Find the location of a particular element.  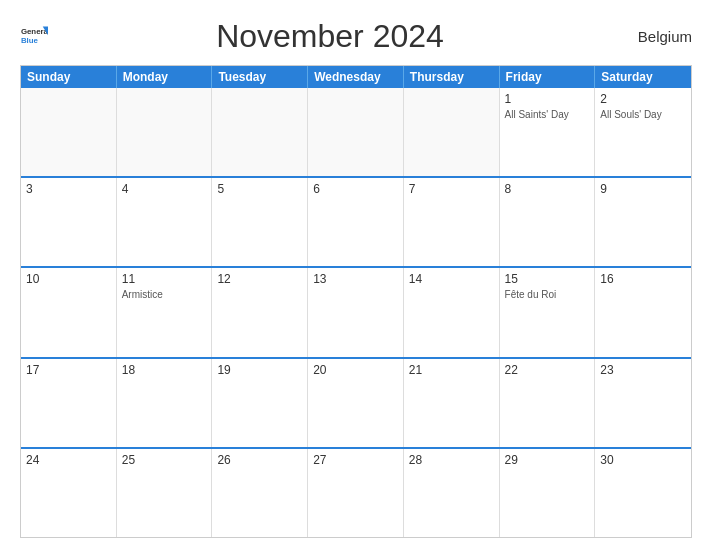

holiday-name: All Saints' Day is located at coordinates (548, 114).